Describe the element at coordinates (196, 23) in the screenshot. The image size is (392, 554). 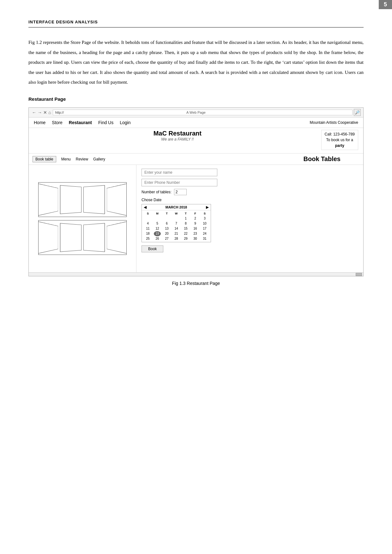
I see `page-header: INTERFACE DESIGN ANALYSIS` at that location.